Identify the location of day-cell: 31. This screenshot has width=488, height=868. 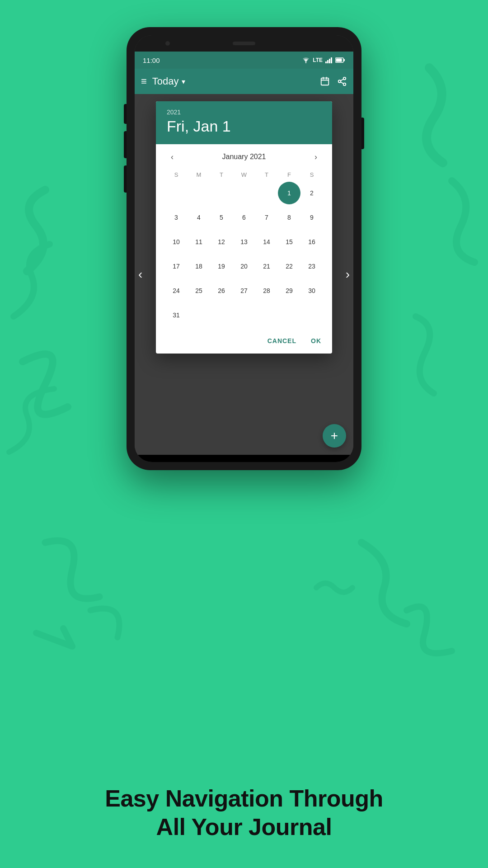
(176, 315).